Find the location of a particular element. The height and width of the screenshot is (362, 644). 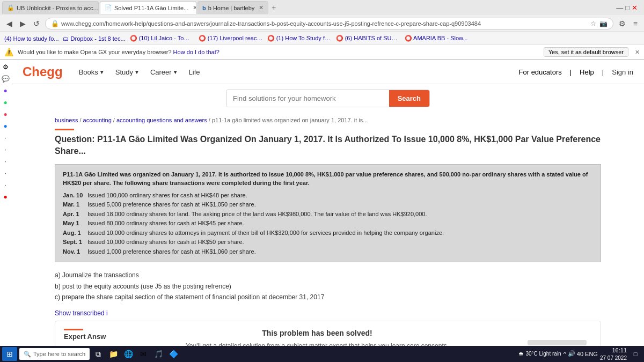

trans-desc-2: Issued 5,000 preference shares for cash … is located at coordinates (340, 205).